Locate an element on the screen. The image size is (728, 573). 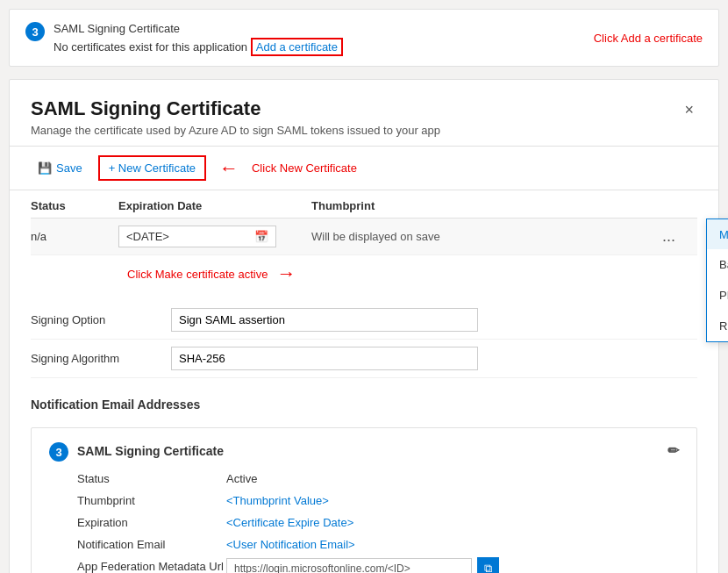
notification-email-value: <User Notification Email> is located at coordinates (453, 544).